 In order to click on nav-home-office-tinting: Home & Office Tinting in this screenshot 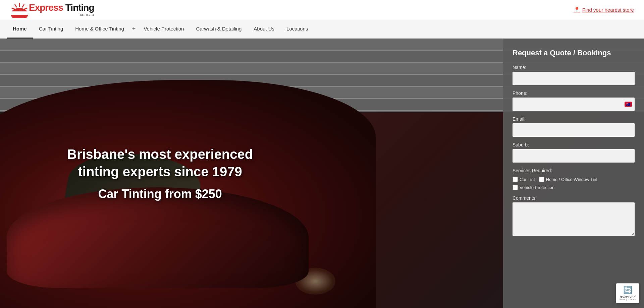, I will do `click(100, 29)`.